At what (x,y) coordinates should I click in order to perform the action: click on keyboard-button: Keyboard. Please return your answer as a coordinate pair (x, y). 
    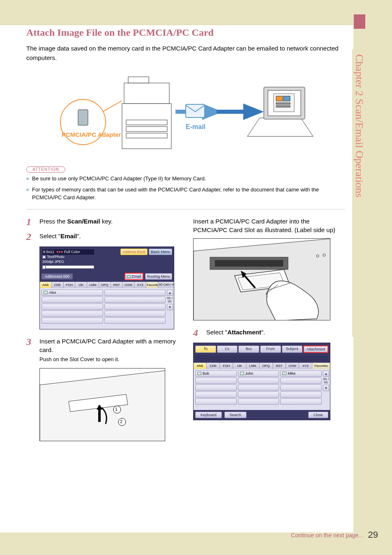
    Looking at the image, I should click on (209, 415).